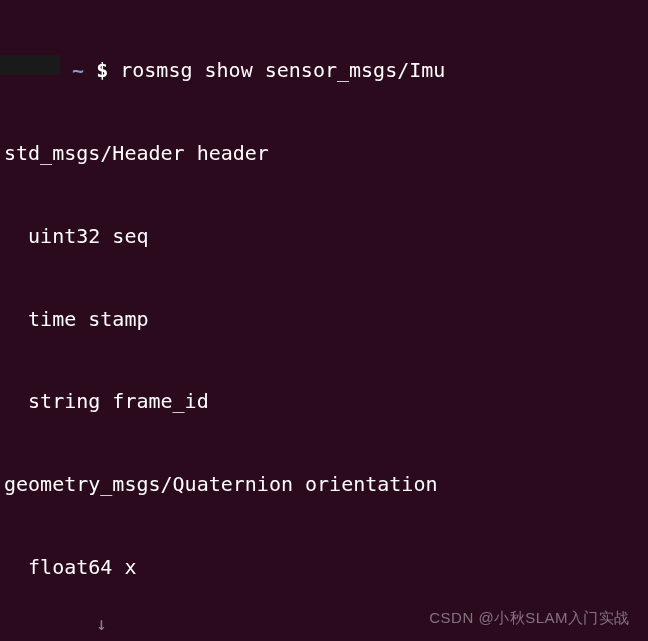 The image size is (648, 641). What do you see at coordinates (324, 320) in the screenshot?
I see `output-line: time stamp` at bounding box center [324, 320].